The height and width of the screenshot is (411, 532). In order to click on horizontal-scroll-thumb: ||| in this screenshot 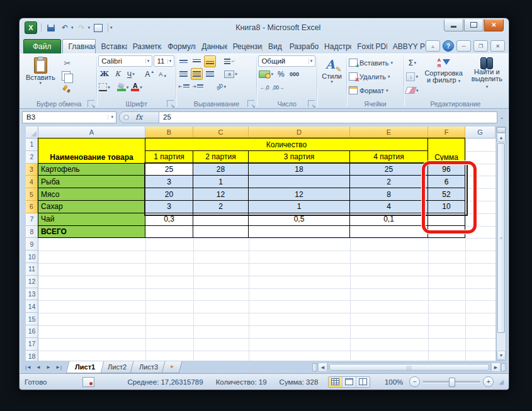, I will do `click(409, 368)`.